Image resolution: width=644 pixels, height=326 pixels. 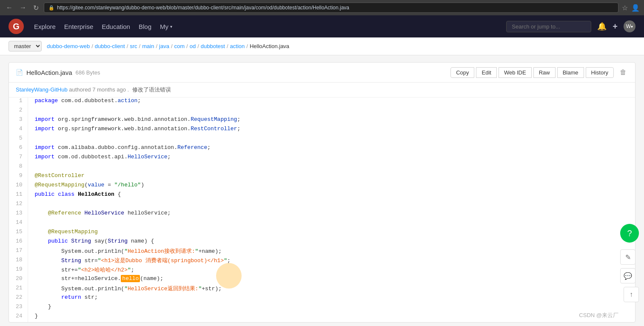 What do you see at coordinates (18, 243) in the screenshot?
I see `line-number: 16` at bounding box center [18, 243].